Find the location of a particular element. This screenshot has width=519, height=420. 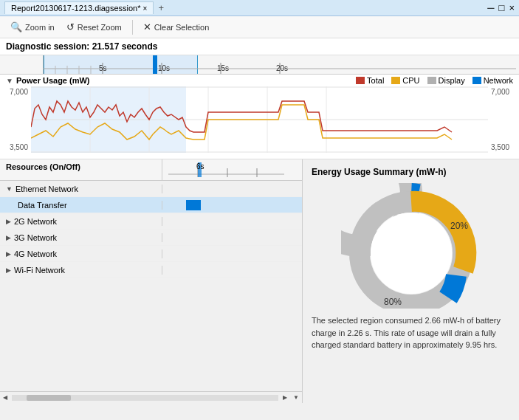

resource-3g-network: ▶ 3G Network is located at coordinates (151, 238).